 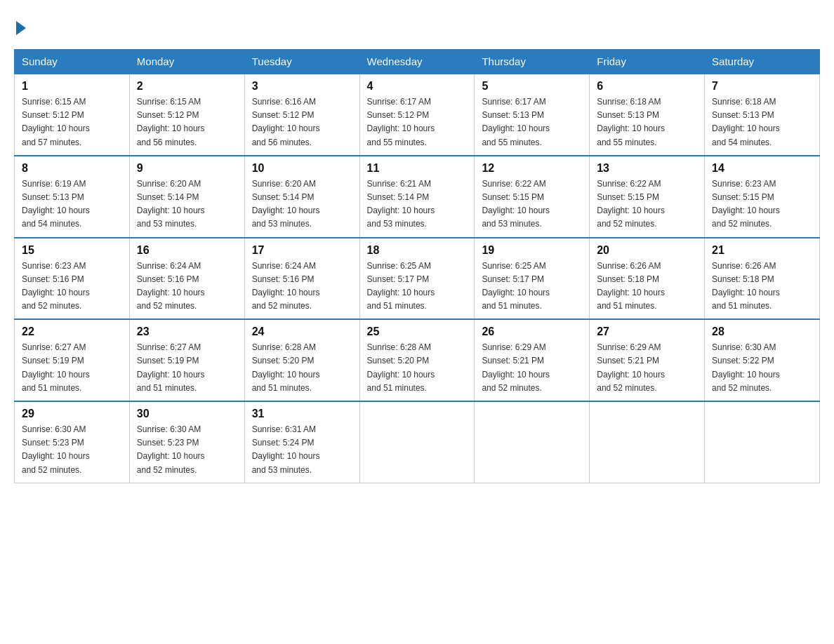 What do you see at coordinates (302, 279) in the screenshot?
I see `calendar-cell: 17Sunrise: 6:24 AMSunset: 5:16 PMDayligh…` at bounding box center [302, 279].